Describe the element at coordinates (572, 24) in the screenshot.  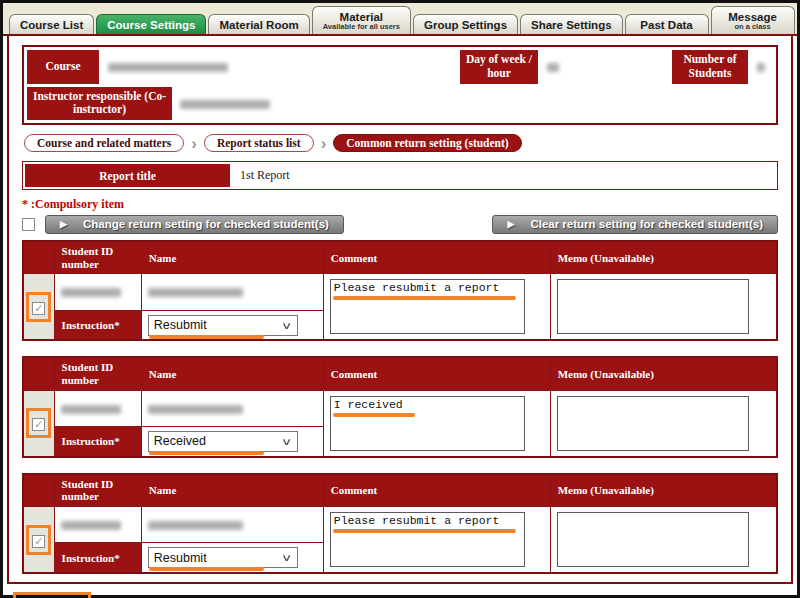
I see `tab-share-settings: Share Settings` at that location.